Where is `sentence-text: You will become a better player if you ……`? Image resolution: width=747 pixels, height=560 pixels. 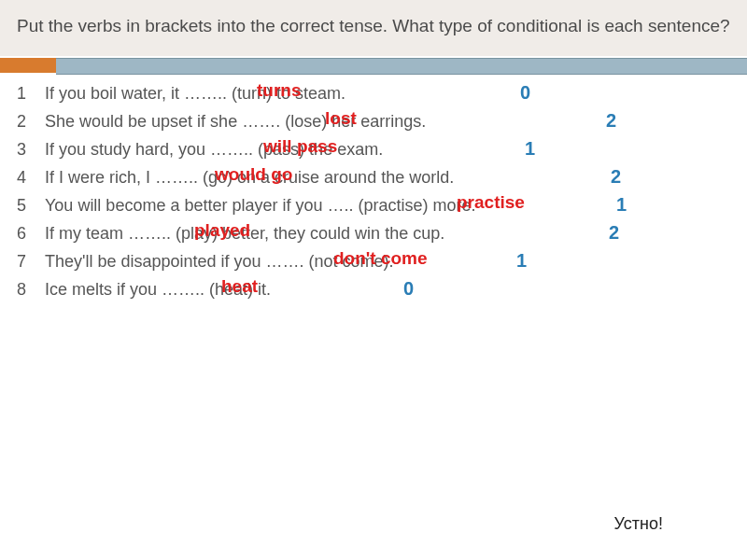 sentence-text: You will become a better player if you …… is located at coordinates (261, 205).